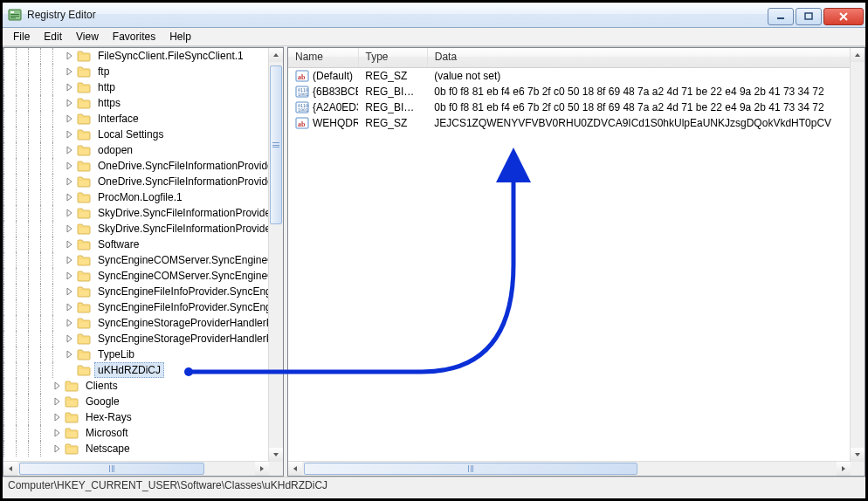 The width and height of the screenshot is (868, 501). Describe the element at coordinates (335, 107) in the screenshot. I see `value-name: {A2A0ED3C-425...` at that location.